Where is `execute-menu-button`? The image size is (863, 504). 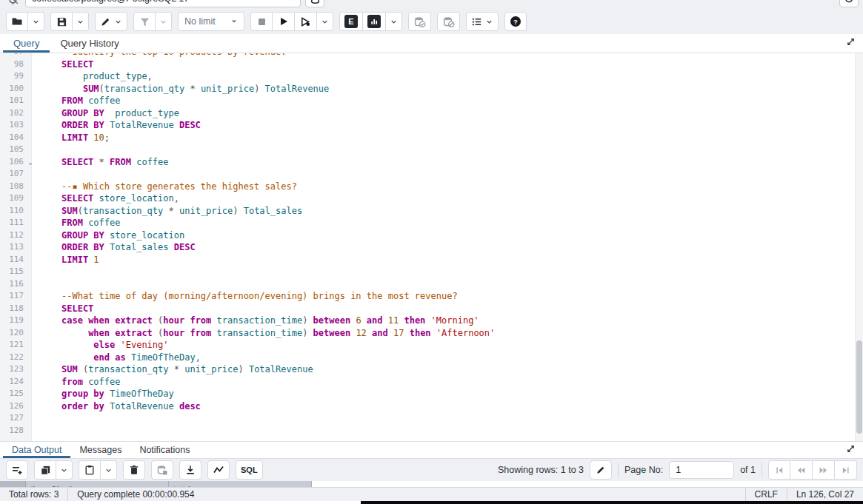
execute-menu-button is located at coordinates (325, 21).